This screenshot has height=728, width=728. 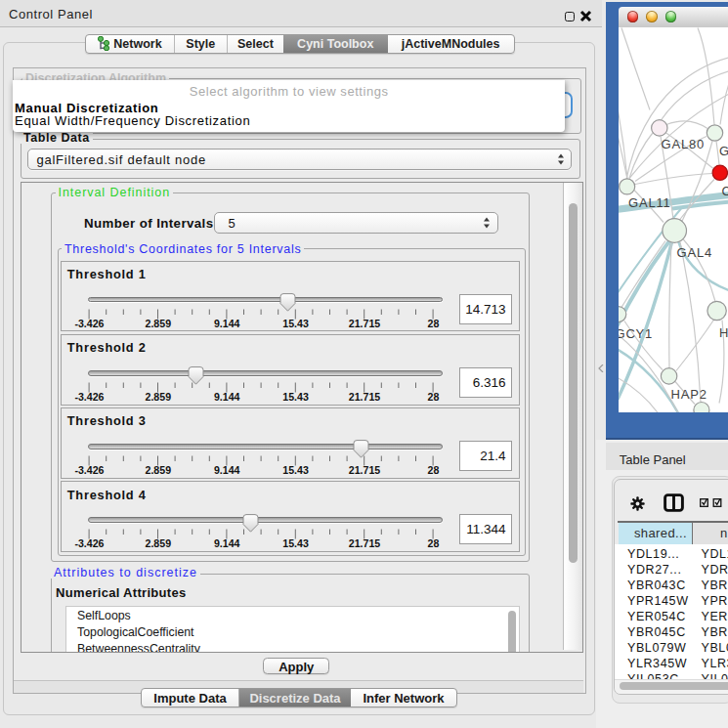 I want to click on svg-text: GAL80, so click(x=683, y=143).